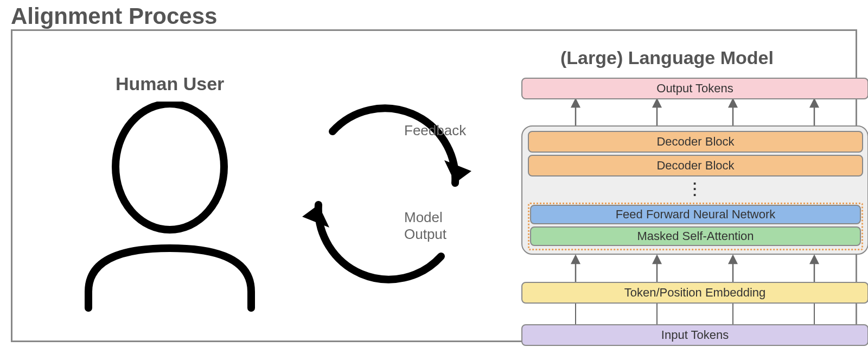  What do you see at coordinates (170, 84) in the screenshot?
I see `human-user-label: Human User` at bounding box center [170, 84].